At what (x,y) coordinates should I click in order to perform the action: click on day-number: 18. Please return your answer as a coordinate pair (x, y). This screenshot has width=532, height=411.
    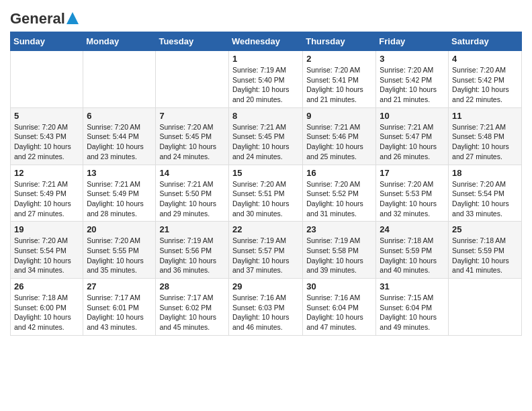
    Looking at the image, I should click on (485, 173).